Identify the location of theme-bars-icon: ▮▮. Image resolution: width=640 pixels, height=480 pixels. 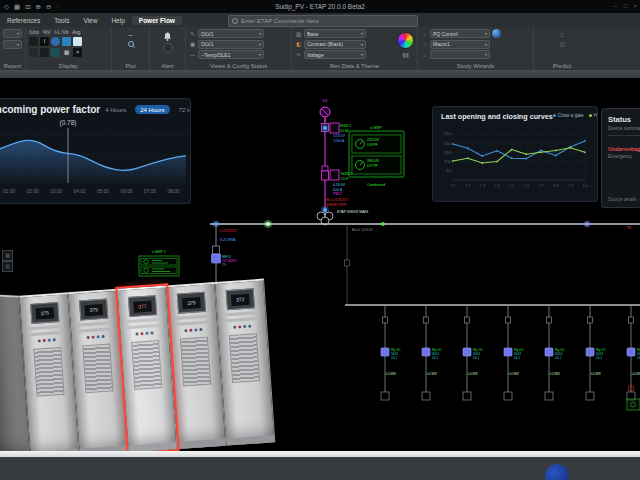
(406, 54).